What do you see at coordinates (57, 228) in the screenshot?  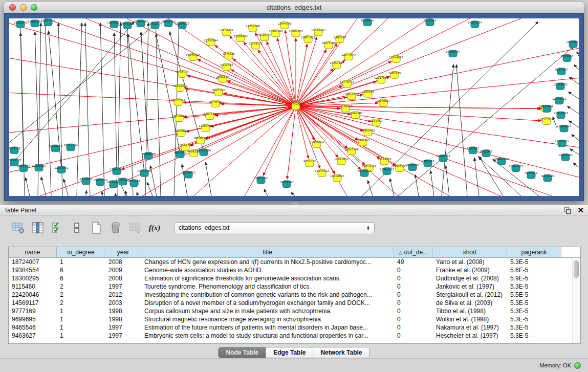 I see `select-columns-button` at bounding box center [57, 228].